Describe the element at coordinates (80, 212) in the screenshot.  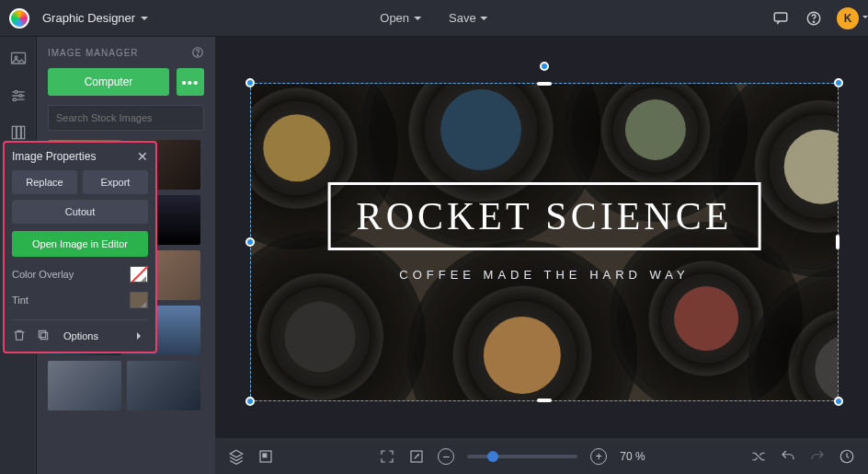
I see `cutout-button: Cutout` at that location.